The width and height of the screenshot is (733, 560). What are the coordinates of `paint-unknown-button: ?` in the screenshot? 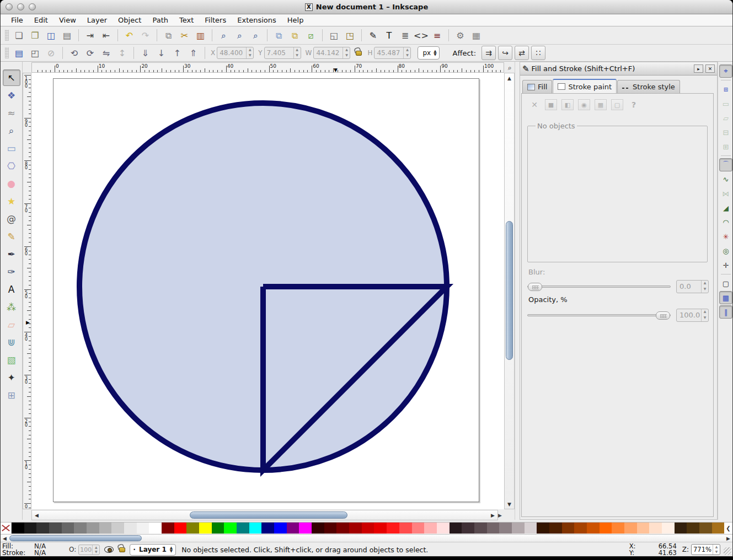 It's located at (634, 105).